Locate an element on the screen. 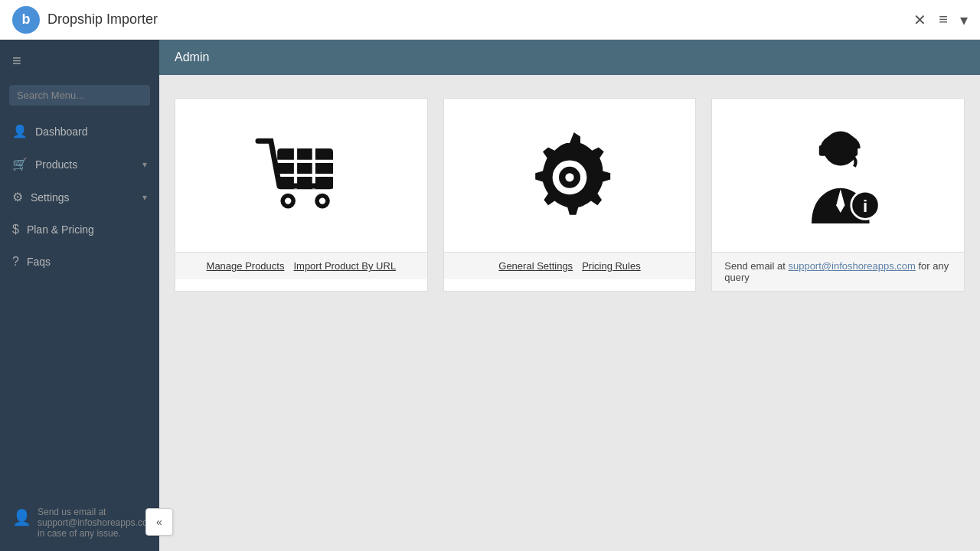  support-card-links: Send email at support@infoshoreapps.com … is located at coordinates (838, 271).